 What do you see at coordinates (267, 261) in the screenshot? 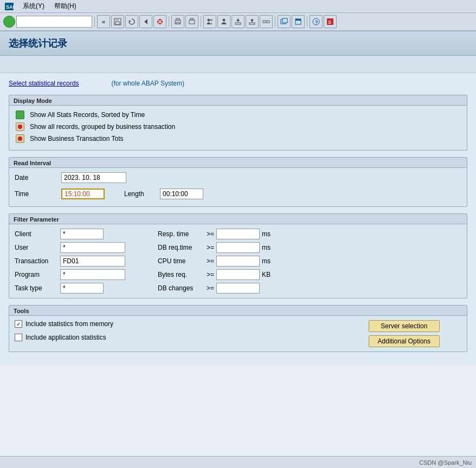
I see `cputime-unit: ms` at bounding box center [267, 261].